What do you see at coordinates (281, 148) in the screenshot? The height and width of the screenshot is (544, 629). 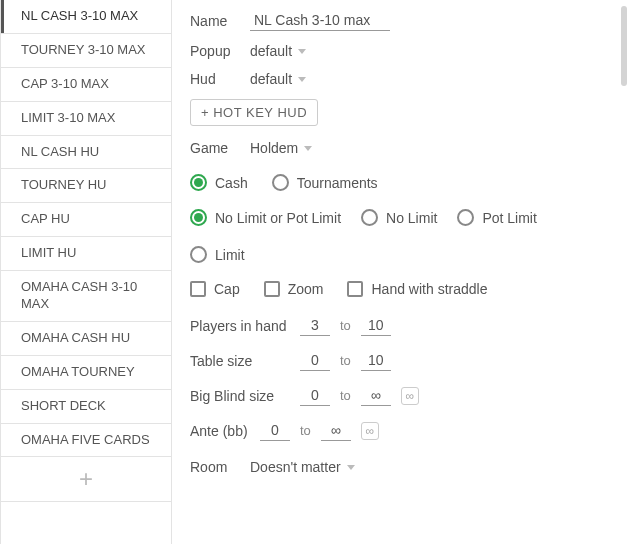 I see `game-dropdown: Holdem` at bounding box center [281, 148].